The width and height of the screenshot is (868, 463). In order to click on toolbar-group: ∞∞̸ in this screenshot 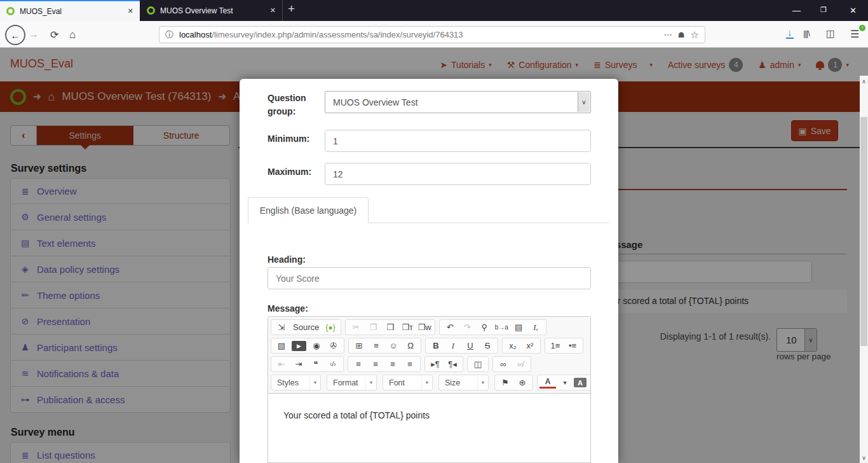, I will do `click(512, 364)`.